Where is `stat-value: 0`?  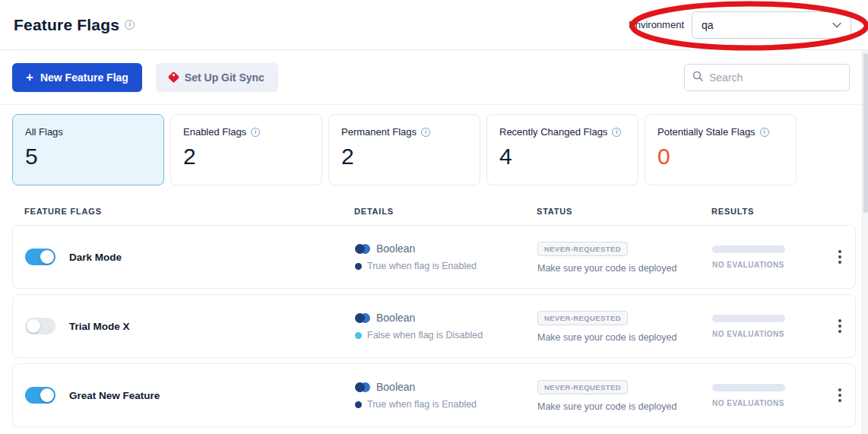 stat-value: 0 is located at coordinates (721, 157).